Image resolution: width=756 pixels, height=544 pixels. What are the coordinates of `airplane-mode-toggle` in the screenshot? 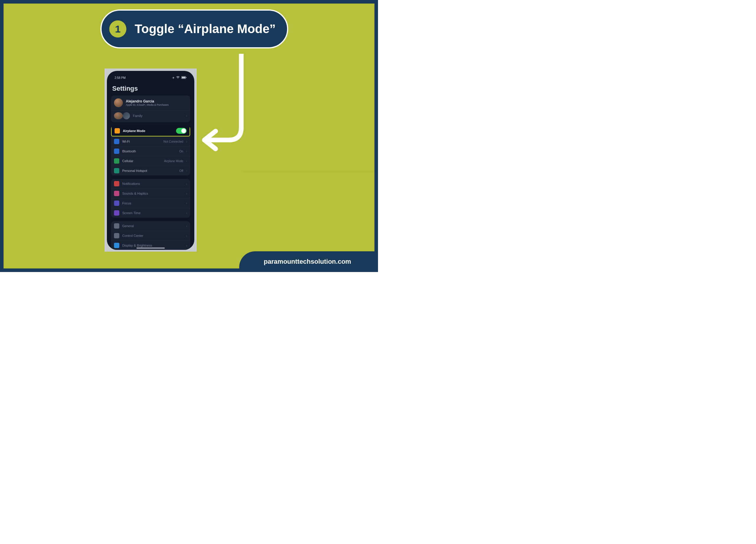 It's located at (181, 131).